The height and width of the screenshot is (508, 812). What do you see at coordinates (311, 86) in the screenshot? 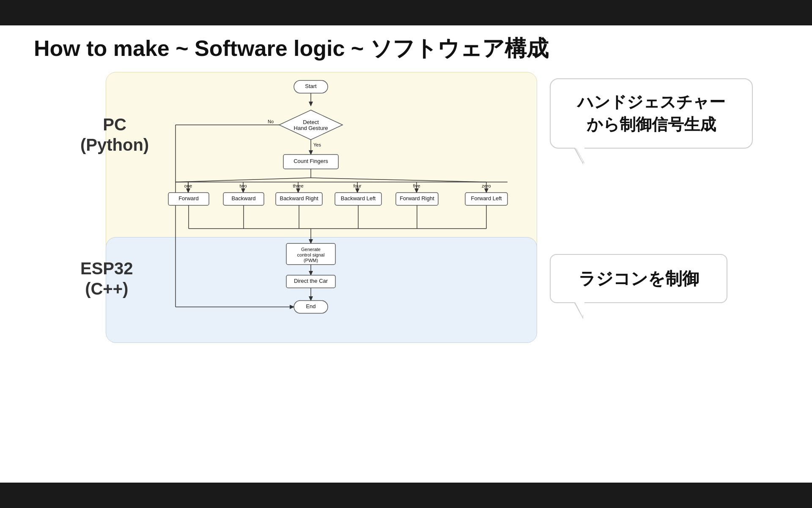
I see `svg-text: Start` at bounding box center [311, 86].